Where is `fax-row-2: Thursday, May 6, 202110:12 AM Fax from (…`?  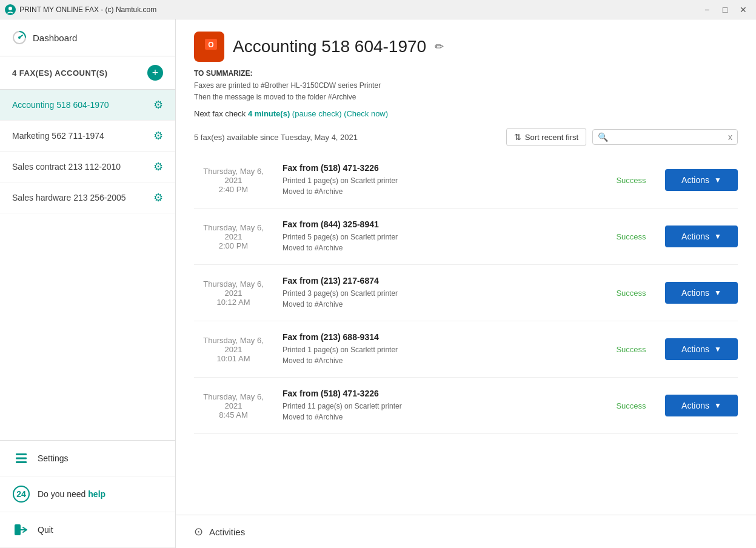
fax-row-2: Thursday, May 6, 202110:12 AM Fax from (… is located at coordinates (466, 293).